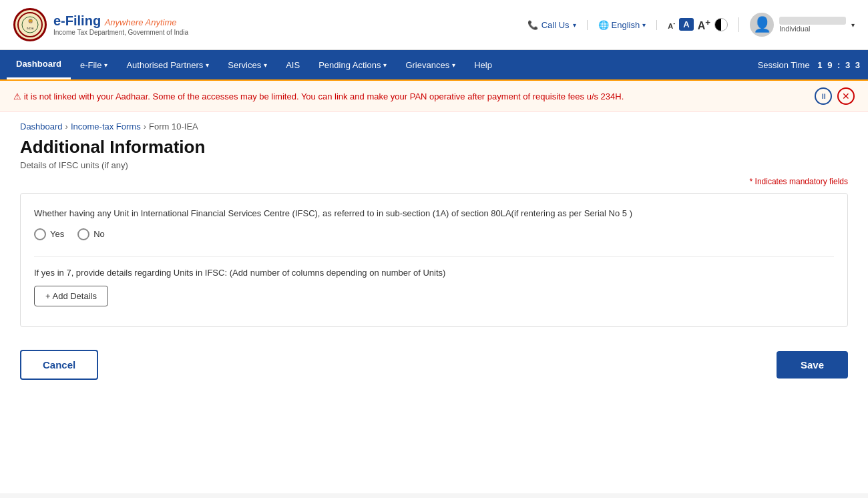 Image resolution: width=868 pixels, height=498 pixels. What do you see at coordinates (813, 25) in the screenshot?
I see `user-info: Individual` at bounding box center [813, 25].